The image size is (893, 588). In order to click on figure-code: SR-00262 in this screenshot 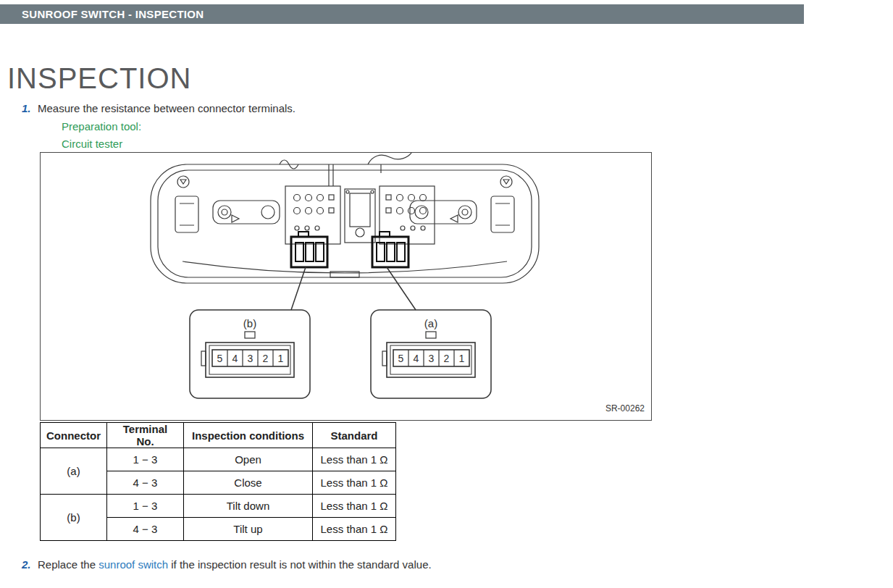, I will do `click(625, 408)`.